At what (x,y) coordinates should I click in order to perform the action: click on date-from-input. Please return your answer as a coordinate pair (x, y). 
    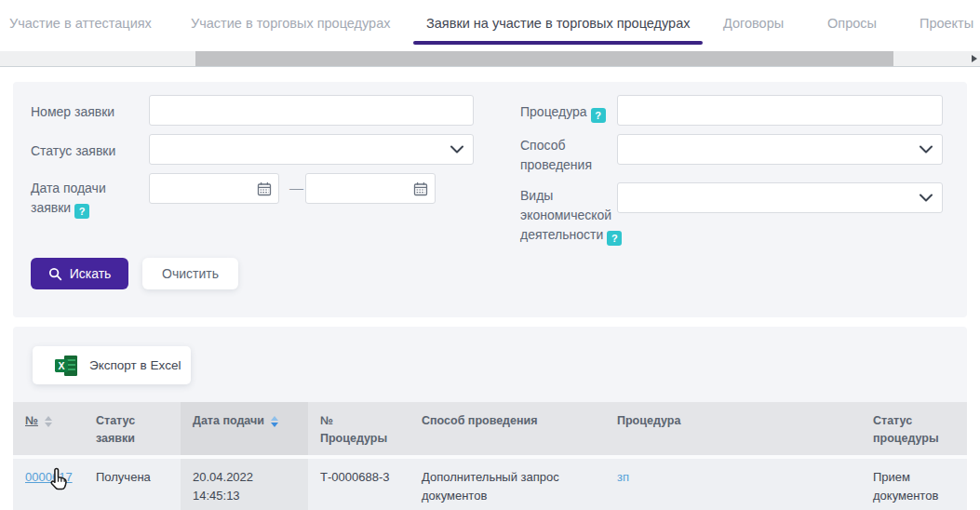
    Looking at the image, I should click on (214, 188).